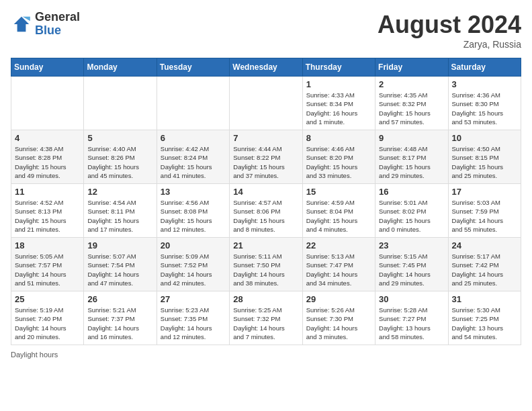 This screenshot has width=532, height=411. What do you see at coordinates (120, 163) in the screenshot?
I see `day-info: Sunrise: 4:40 AM Sunset: 8:26 PM Dayligh…` at bounding box center [120, 163].